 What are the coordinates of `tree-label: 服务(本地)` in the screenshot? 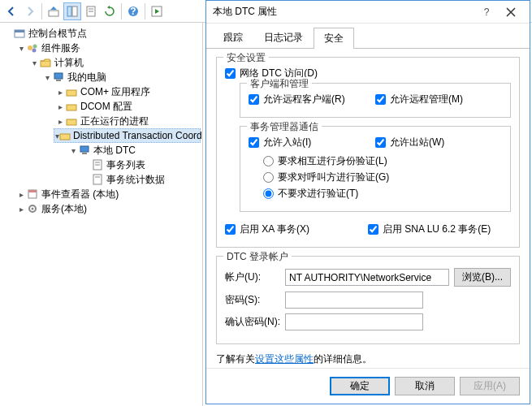 It's located at (64, 209).